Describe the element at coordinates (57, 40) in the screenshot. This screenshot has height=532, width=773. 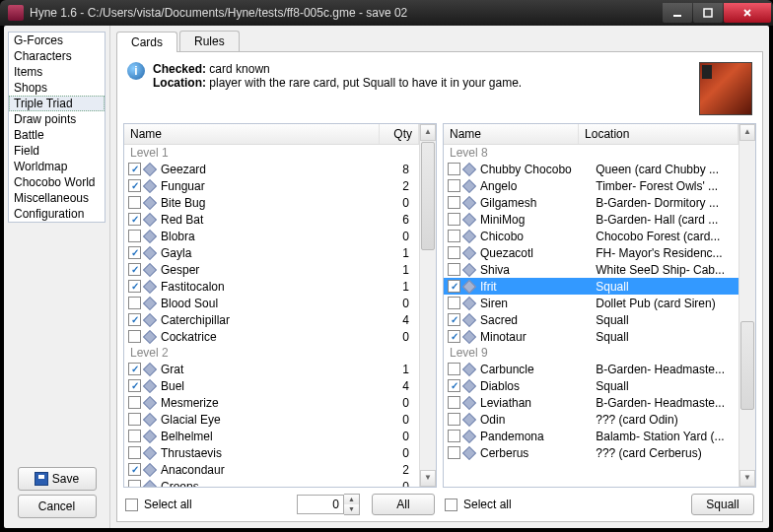
I see `sidebar-item-g-forces: G-Forces` at that location.